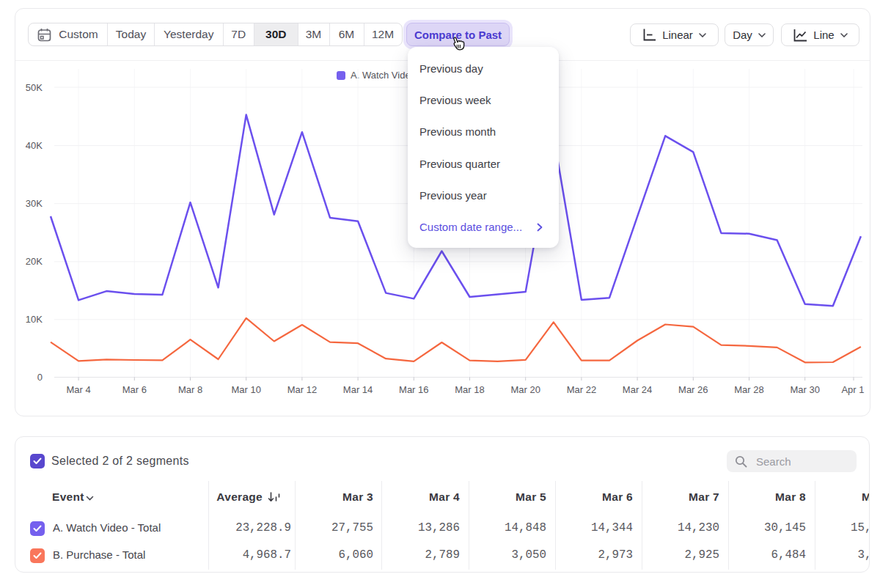 The image size is (880, 588). Describe the element at coordinates (34, 261) in the screenshot. I see `svg-text: 20K` at that location.